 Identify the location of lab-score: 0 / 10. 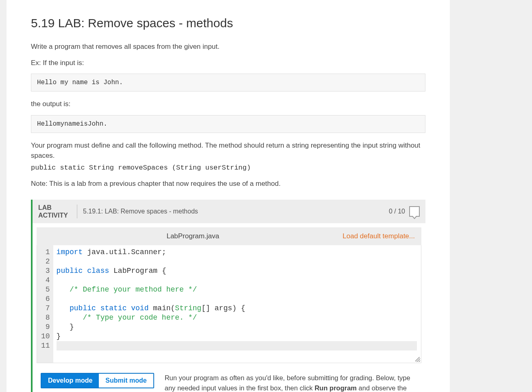
(397, 211).